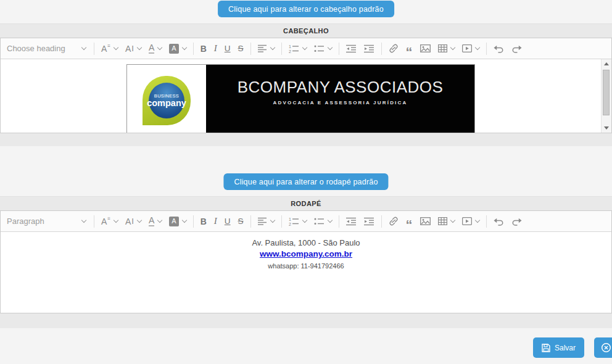  I want to click on footer-section-title: RODAPÉ, so click(306, 204).